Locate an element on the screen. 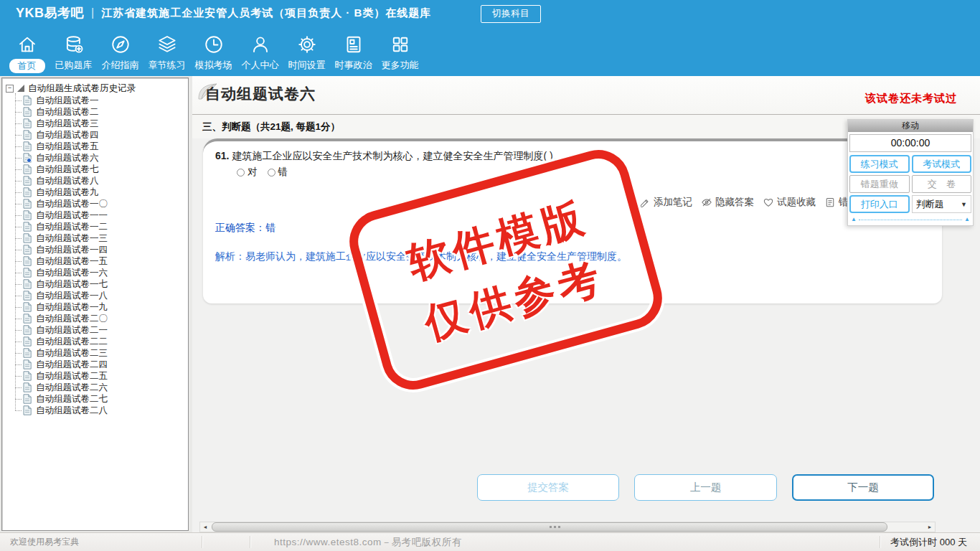 The height and width of the screenshot is (551, 980). tree-item: 自动组题试卷一九 is located at coordinates (97, 307).